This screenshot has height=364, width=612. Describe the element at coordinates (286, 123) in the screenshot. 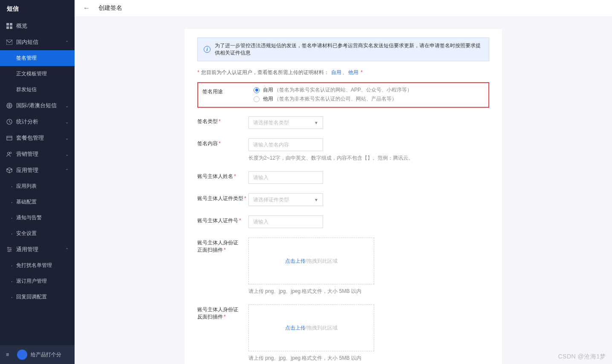

I see `select-sign-type: 请选择签名类型 ▼` at that location.